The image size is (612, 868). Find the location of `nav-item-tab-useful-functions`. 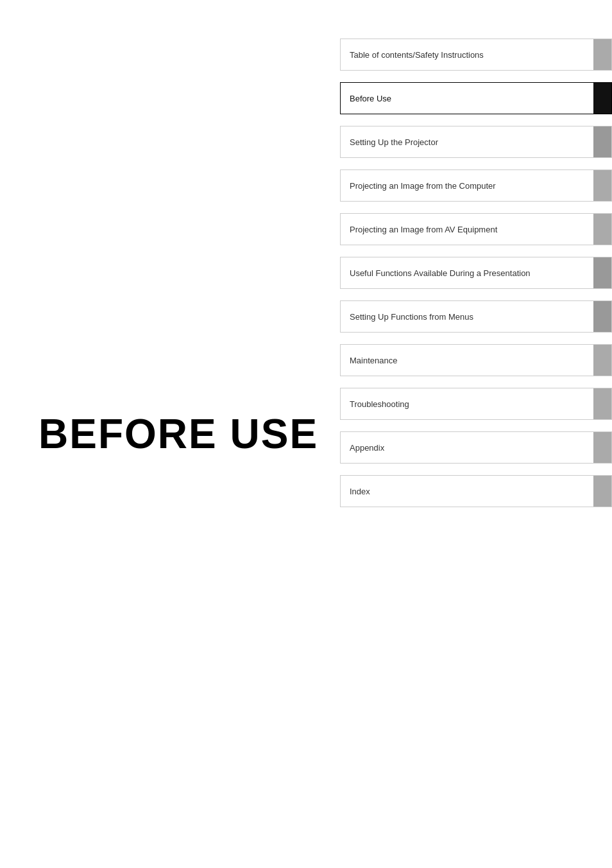

nav-item-tab-useful-functions is located at coordinates (602, 273).